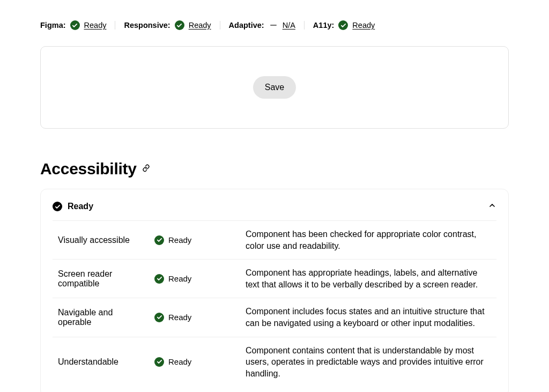 This screenshot has height=392, width=549. I want to click on criteria-desc: Component contains content that is under…, so click(368, 363).